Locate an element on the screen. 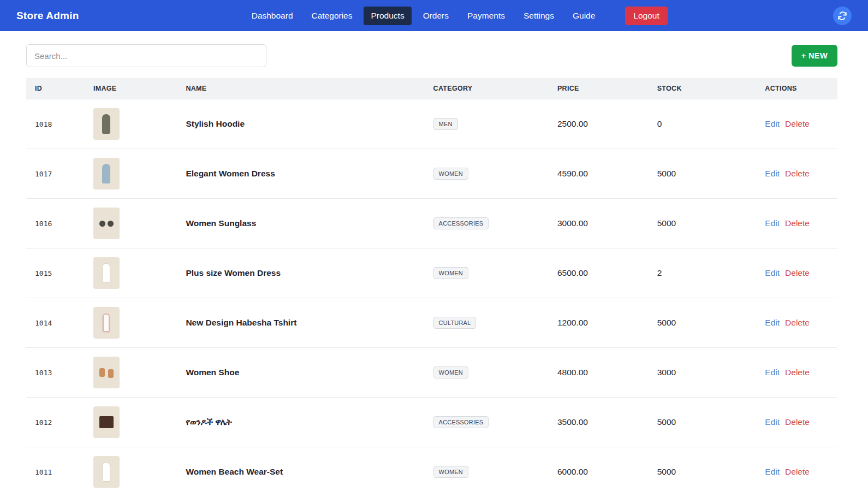  product-price: 6000.00 is located at coordinates (598, 469).